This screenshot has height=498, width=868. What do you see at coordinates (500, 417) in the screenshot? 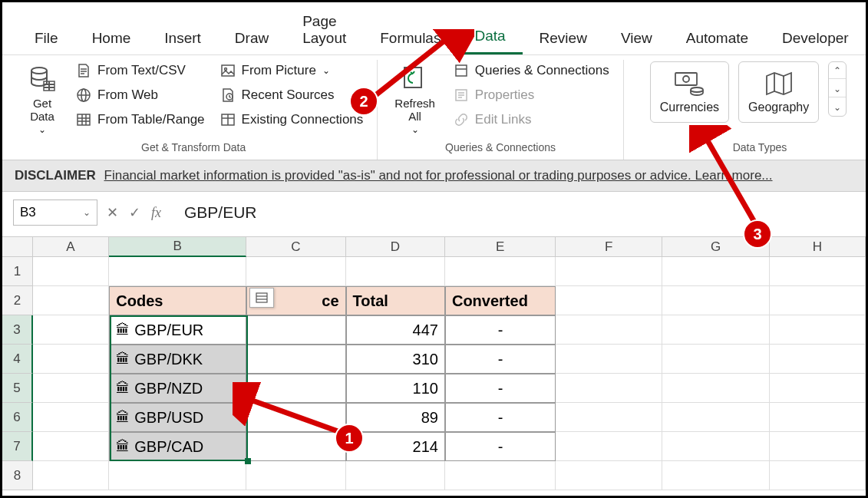
I see `cell-e6: -` at bounding box center [500, 417].